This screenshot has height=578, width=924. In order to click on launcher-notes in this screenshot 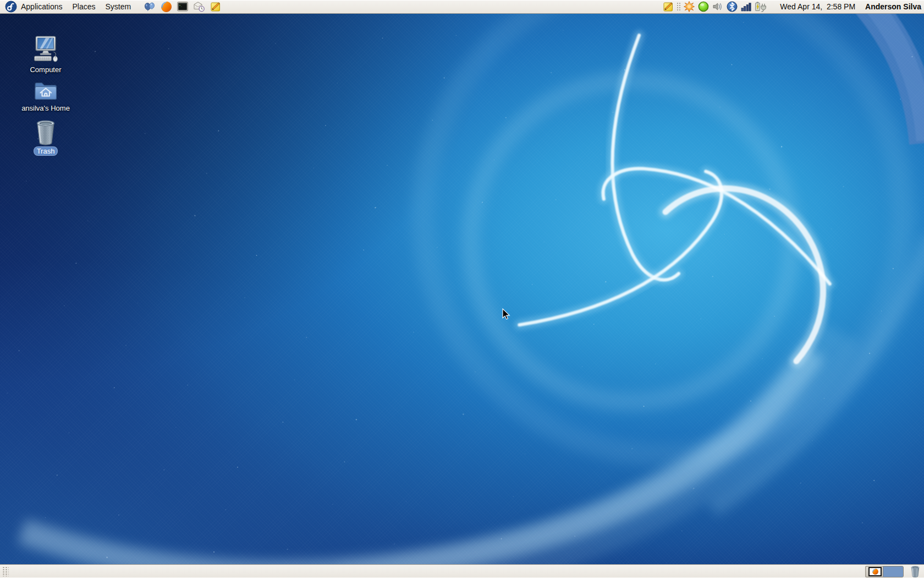, I will do `click(216, 7)`.